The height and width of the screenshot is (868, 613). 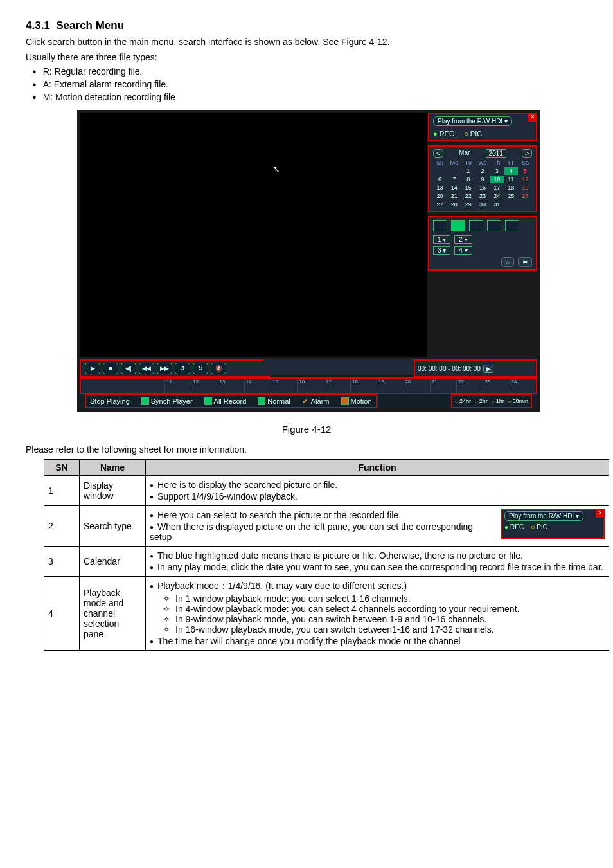 What do you see at coordinates (164, 368) in the screenshot?
I see `forward-icon: ▶▶` at bounding box center [164, 368].